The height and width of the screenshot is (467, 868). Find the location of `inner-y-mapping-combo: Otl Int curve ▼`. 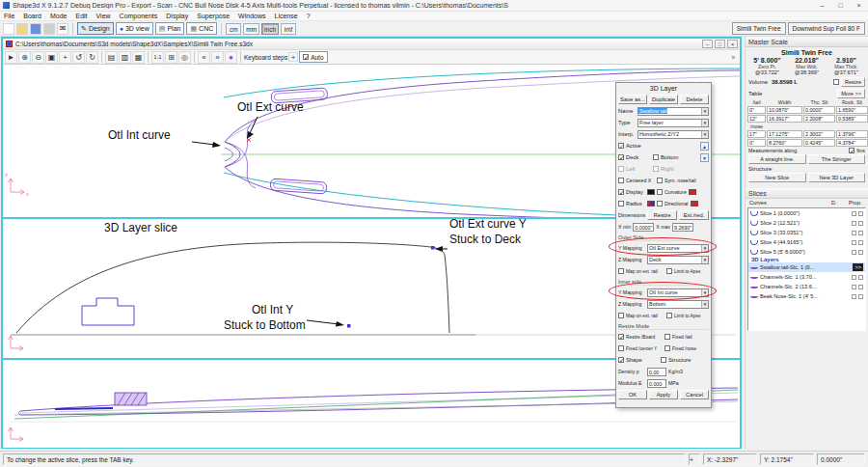

inner-y-mapping-combo: Otl Int curve ▼ is located at coordinates (678, 293).